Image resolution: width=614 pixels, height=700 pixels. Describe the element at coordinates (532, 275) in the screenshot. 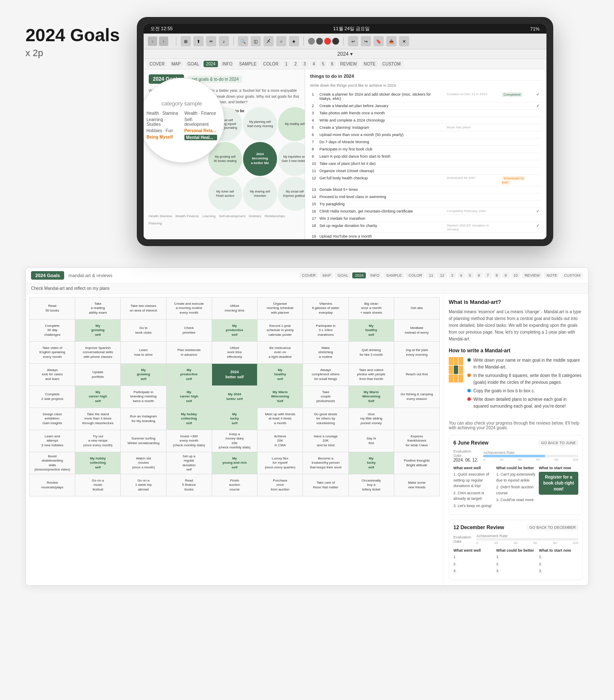

I see `ptab-review: REVIEW` at that location.